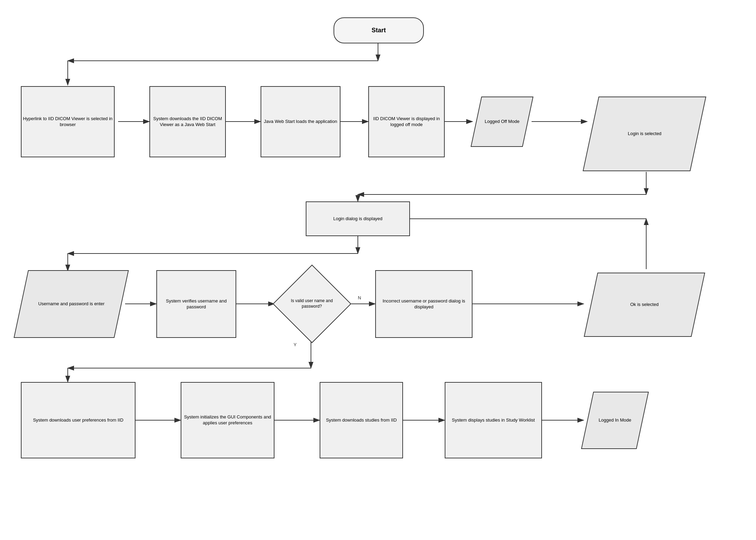 The image size is (756, 540). I want to click on start-shape: Start, so click(379, 31).